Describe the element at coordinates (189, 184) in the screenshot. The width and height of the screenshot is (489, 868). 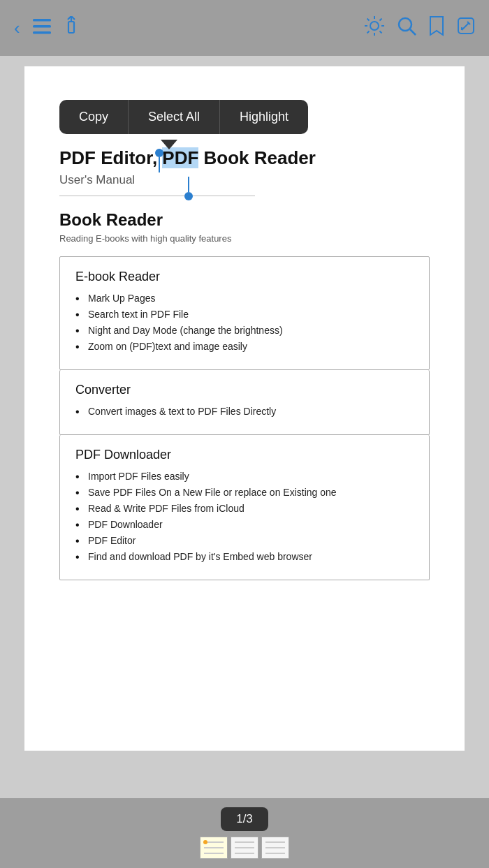
I see `handle-line-bottom` at that location.